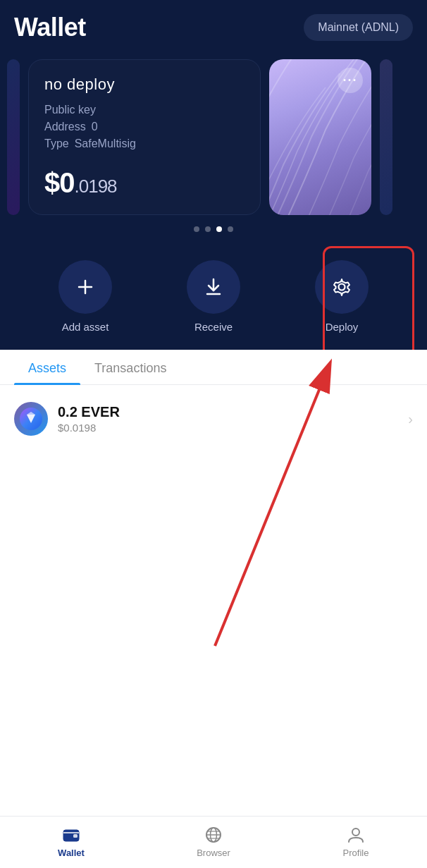 This screenshot has width=427, height=868. What do you see at coordinates (214, 842) in the screenshot?
I see `nav-browser: Browser` at bounding box center [214, 842].